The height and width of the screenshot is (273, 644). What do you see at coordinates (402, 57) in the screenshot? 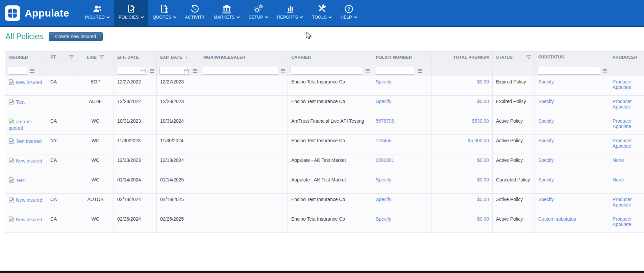
I see `column-header-policy-number: POLICY NUMBER` at bounding box center [402, 57].